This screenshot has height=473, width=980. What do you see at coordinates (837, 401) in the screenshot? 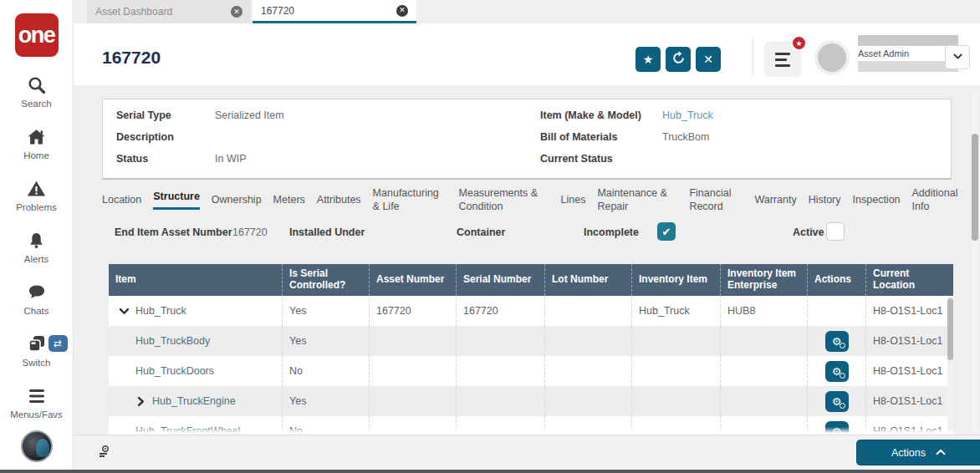
I see `actions-cell: ⚙` at bounding box center [837, 401].